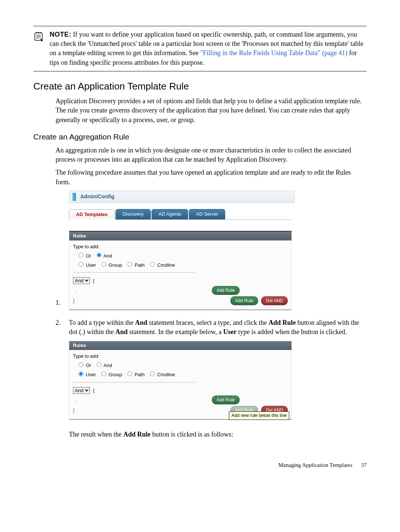  I want to click on note-block: NOTE: If you want to define your applica…, so click(200, 49).